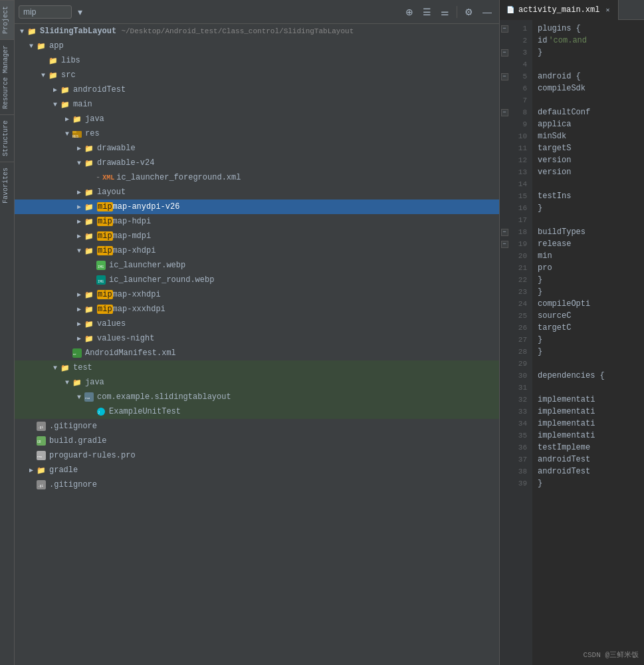 Image resolution: width=644 pixels, height=665 pixels. I want to click on list-item: PKG com.example.slidingtablayout, so click(257, 397).